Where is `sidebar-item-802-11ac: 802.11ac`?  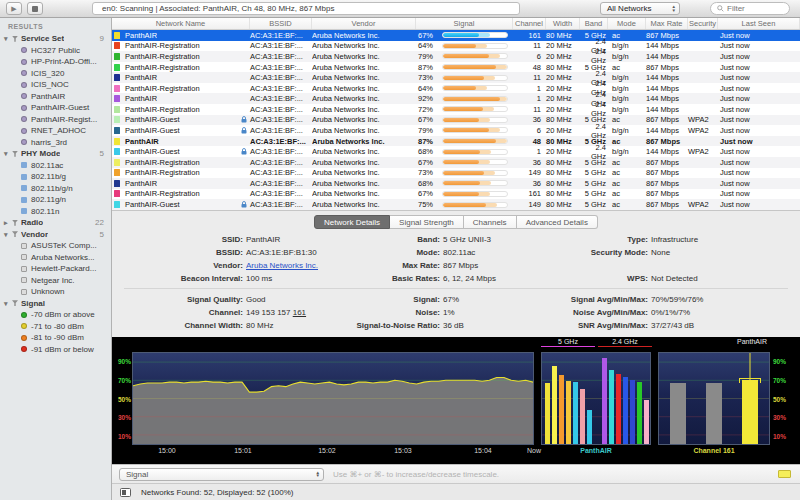
sidebar-item-802-11ac: 802.11ac is located at coordinates (56, 166).